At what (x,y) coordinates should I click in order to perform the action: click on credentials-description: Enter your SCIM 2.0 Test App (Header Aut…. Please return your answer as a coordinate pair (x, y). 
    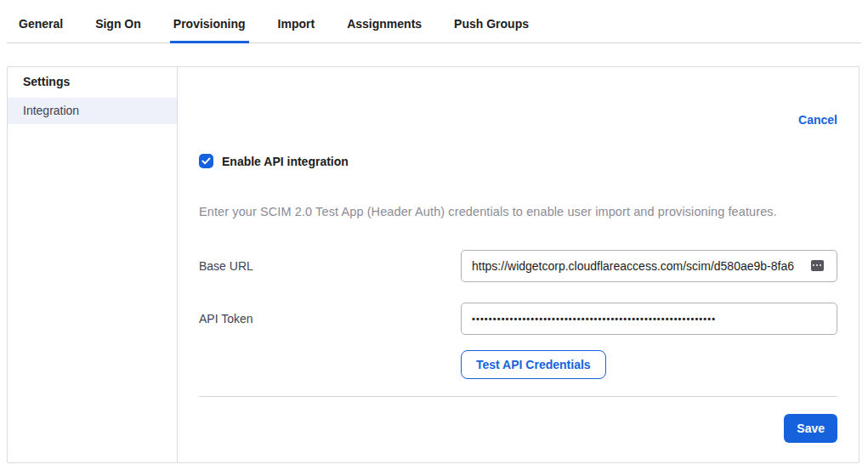
    Looking at the image, I should click on (519, 212).